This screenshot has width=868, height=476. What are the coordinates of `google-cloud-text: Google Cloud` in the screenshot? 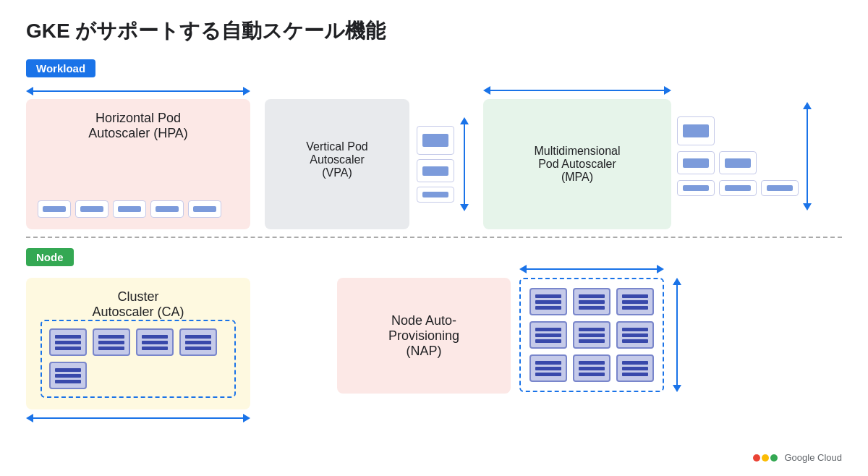 It's located at (814, 457).